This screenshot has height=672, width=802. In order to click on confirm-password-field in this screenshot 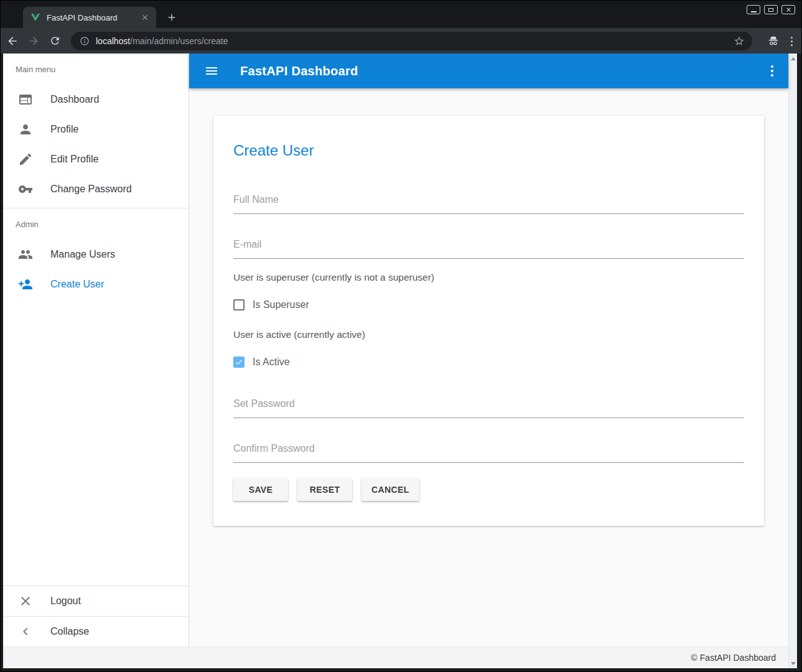, I will do `click(489, 453)`.